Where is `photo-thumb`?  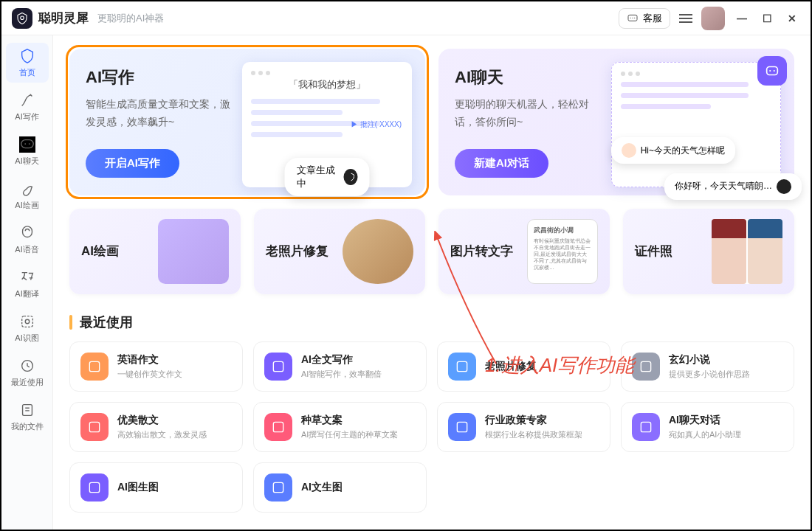 photo-thumb is located at coordinates (378, 251).